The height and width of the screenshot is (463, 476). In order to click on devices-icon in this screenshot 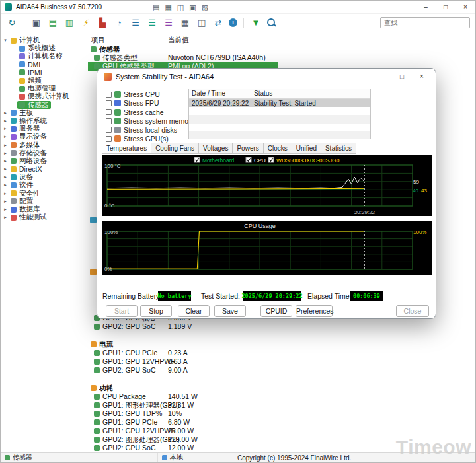, I will do `click(13, 177)`.